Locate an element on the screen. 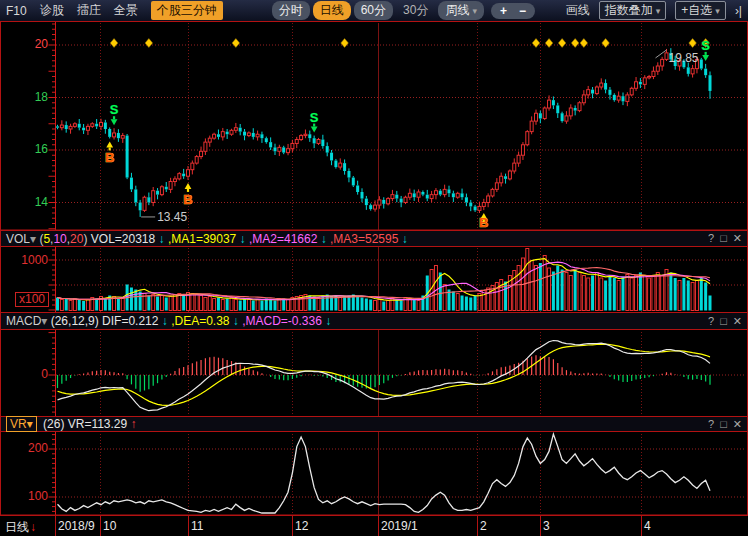 This screenshot has height=536, width=748. zoom-button-group: +− is located at coordinates (513, 11).